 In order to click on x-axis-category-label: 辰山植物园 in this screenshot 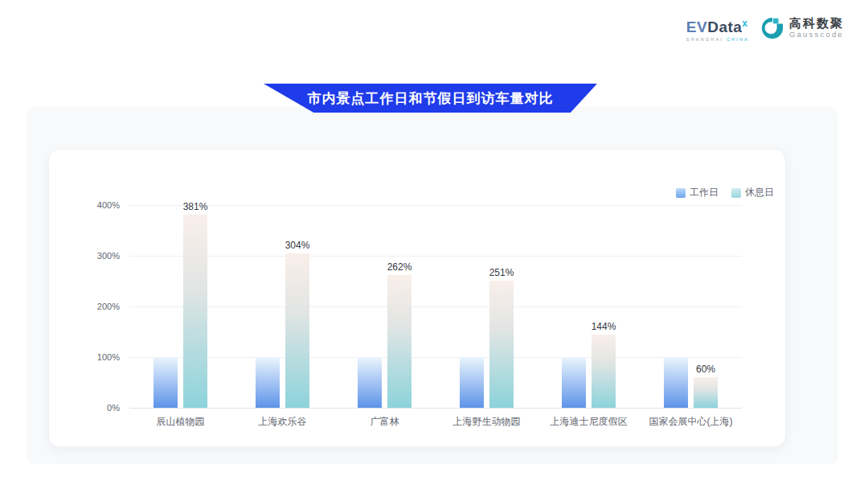, I will do `click(180, 421)`.